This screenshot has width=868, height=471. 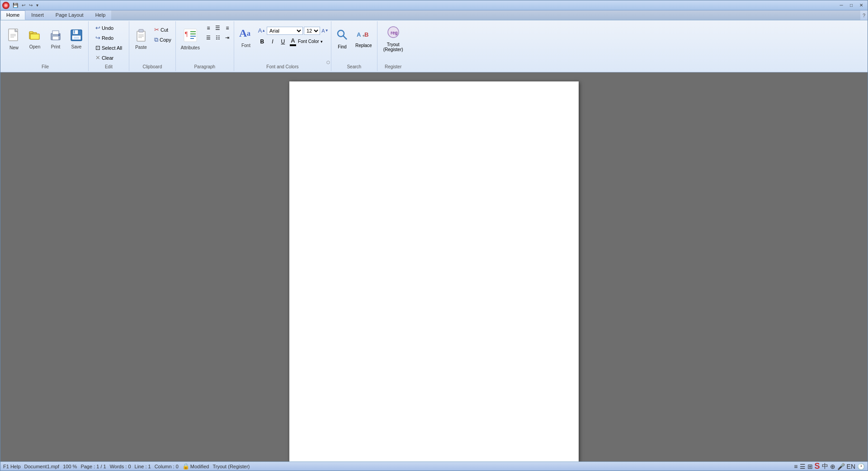 I want to click on clear-icon: ✕, so click(x=98, y=58).